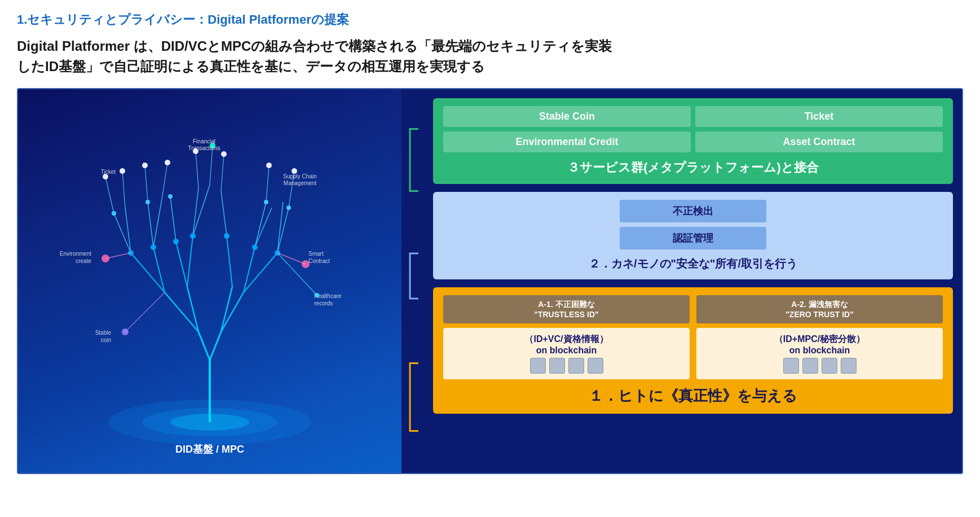 The height and width of the screenshot is (517, 980). Describe the element at coordinates (567, 142) in the screenshot. I see `service-env-credit: Environmental Credit` at that location.